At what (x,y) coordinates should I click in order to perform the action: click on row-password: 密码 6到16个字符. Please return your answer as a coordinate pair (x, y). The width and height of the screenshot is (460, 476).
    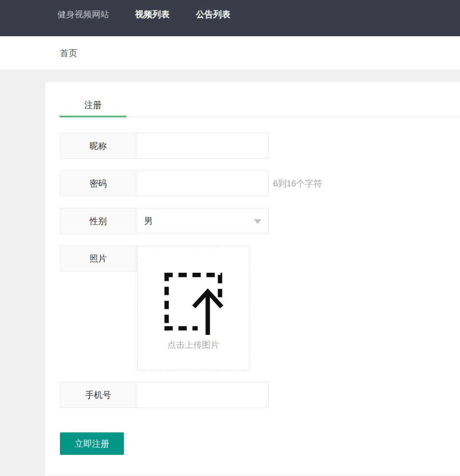
    Looking at the image, I should click on (260, 183).